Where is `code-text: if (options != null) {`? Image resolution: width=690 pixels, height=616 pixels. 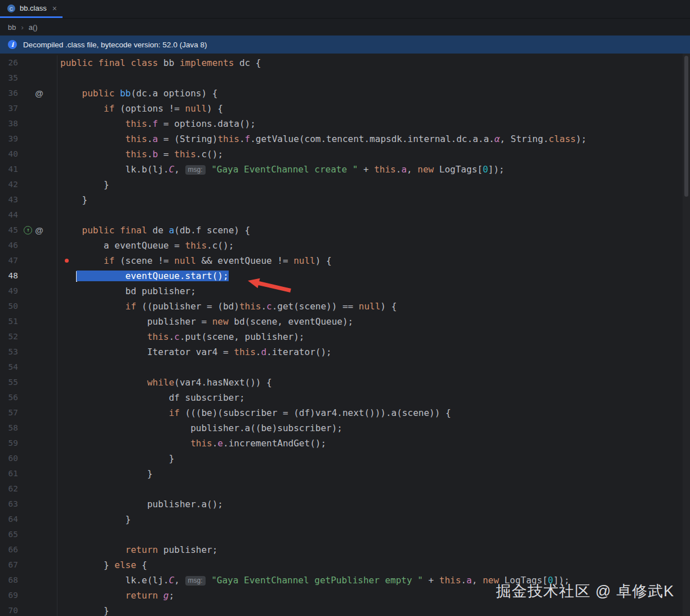 code-text: if (options != null) { is located at coordinates (374, 108).